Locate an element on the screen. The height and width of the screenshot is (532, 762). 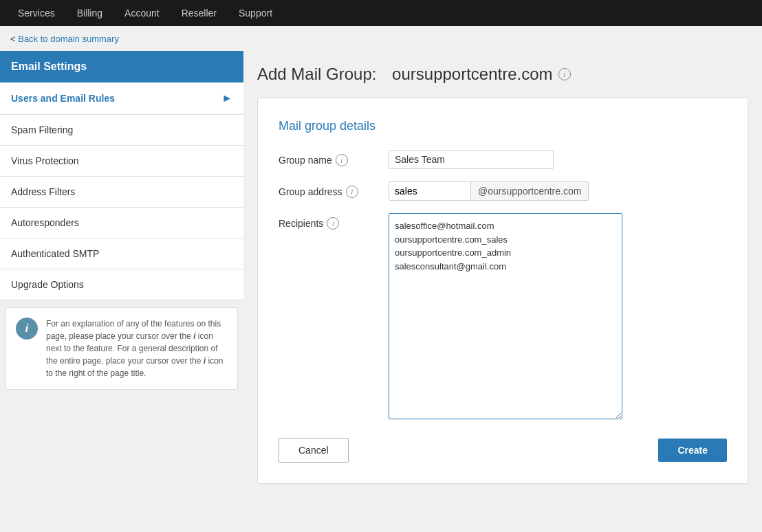
page-title-prefix: Add Mail Group: is located at coordinates (316, 74).